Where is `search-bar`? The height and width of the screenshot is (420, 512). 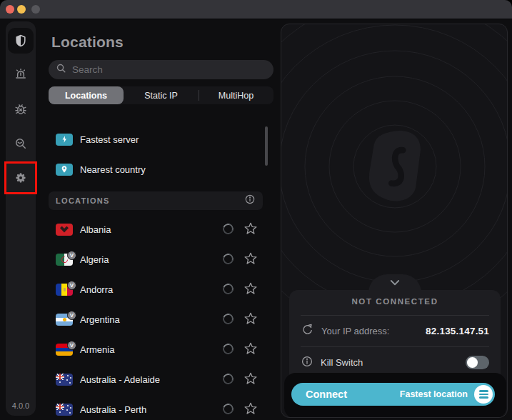 search-bar is located at coordinates (161, 70).